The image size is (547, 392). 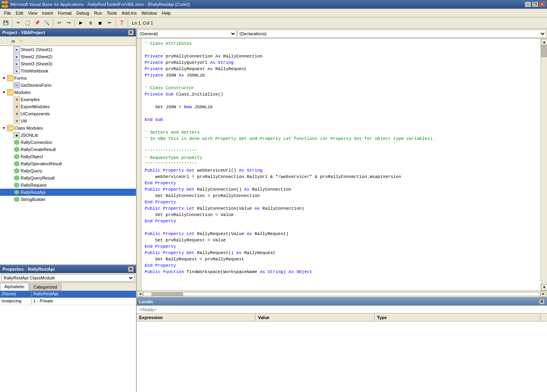 What do you see at coordinates (45, 287) in the screenshot?
I see `tab-categorized: Categorized` at bounding box center [45, 287].